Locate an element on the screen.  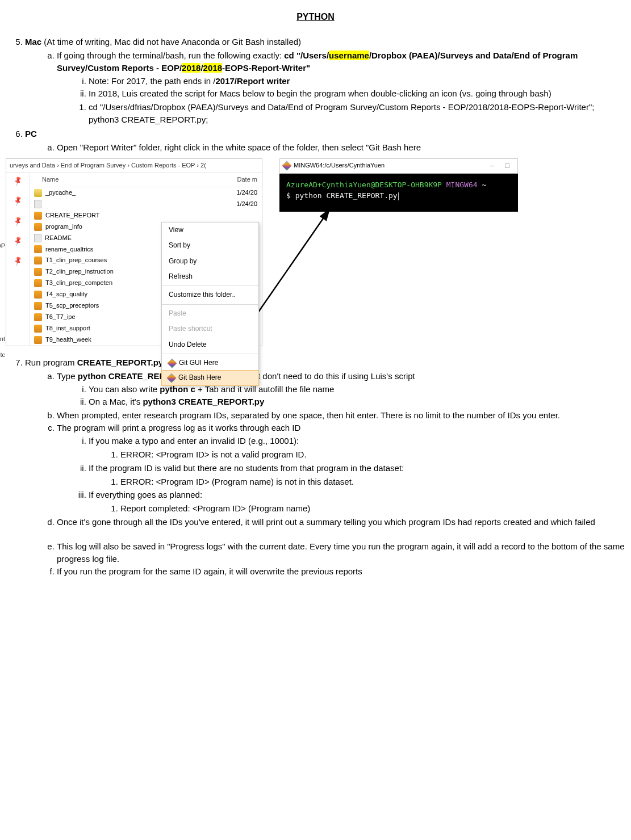
file-name: program_info is located at coordinates (64, 227).